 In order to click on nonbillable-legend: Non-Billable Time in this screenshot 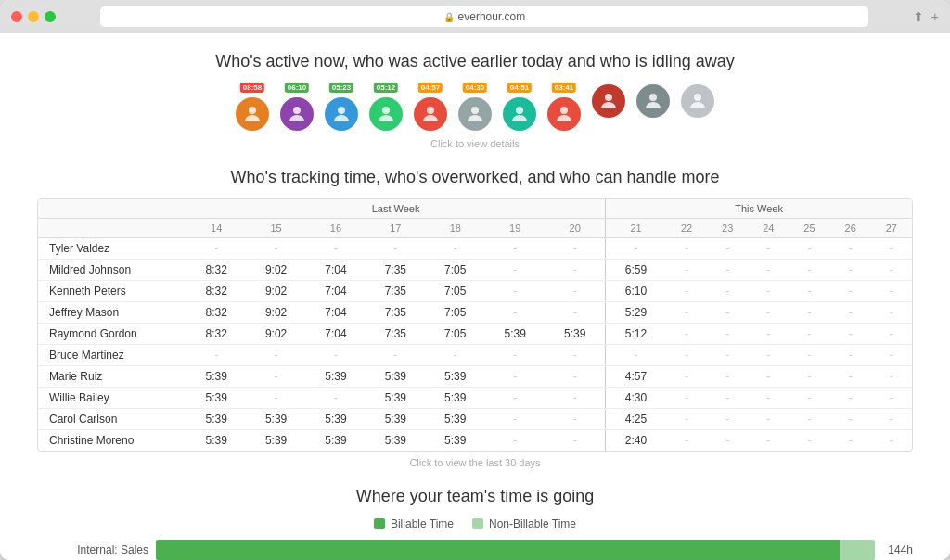, I will do `click(524, 524)`.